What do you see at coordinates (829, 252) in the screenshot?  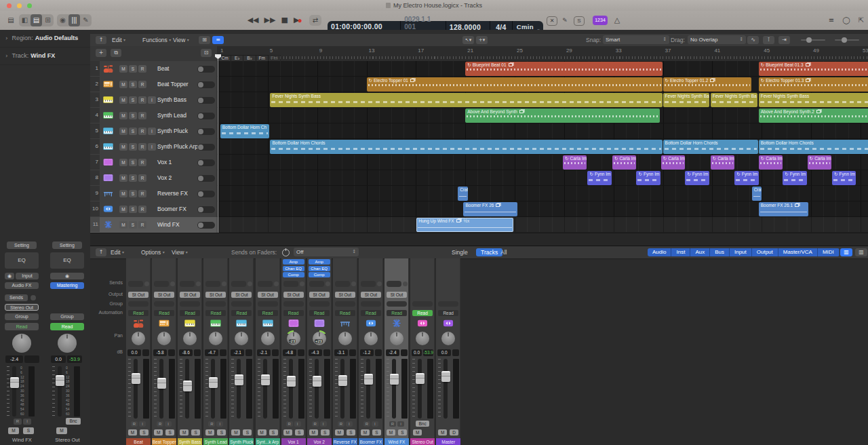 I see `filter-midi: MIDI` at bounding box center [829, 252].